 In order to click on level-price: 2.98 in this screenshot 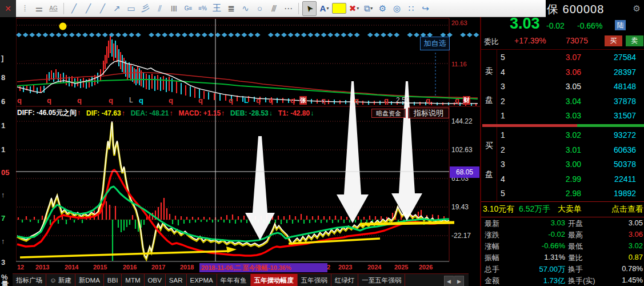, I will do `click(561, 193)`.